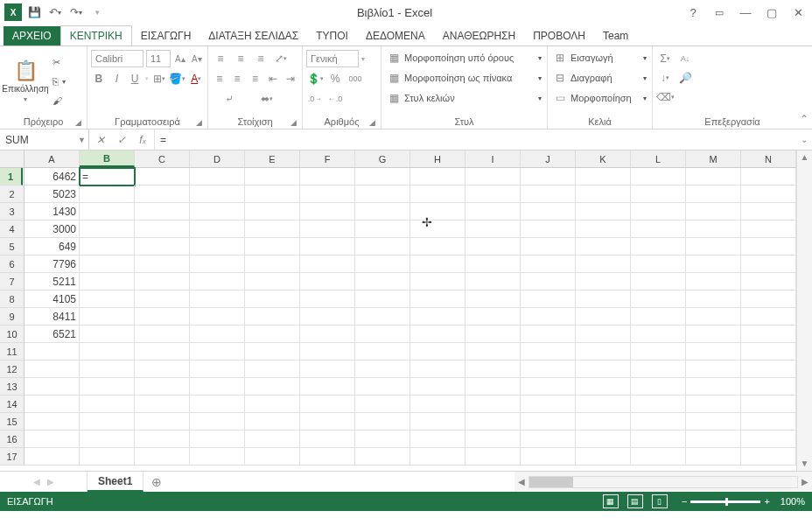 This screenshot has width=812, height=525. I want to click on cell-F12, so click(327, 369).